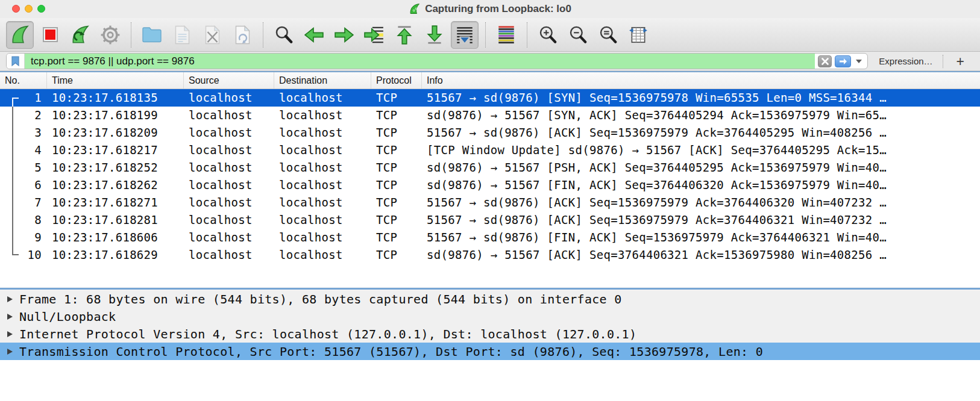 This screenshot has width=980, height=401. What do you see at coordinates (182, 35) in the screenshot?
I see `save-file-icon` at bounding box center [182, 35].